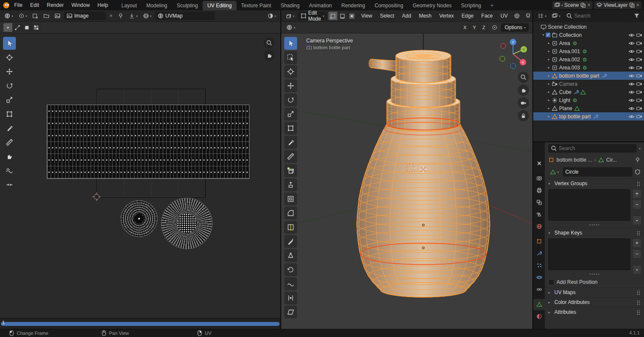 The height and width of the screenshot is (337, 644). Describe the element at coordinates (18, 5) in the screenshot. I see `menu-file: File` at that location.